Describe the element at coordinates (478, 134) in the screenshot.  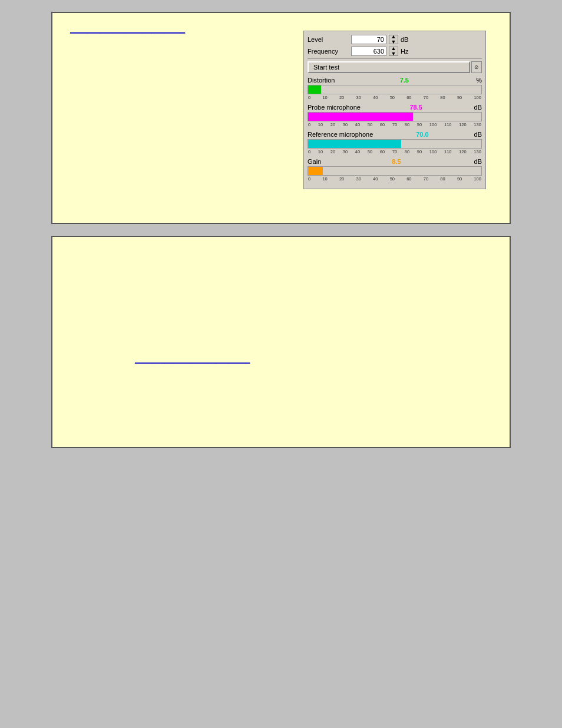
I see `reference-unit: dB` at that location.